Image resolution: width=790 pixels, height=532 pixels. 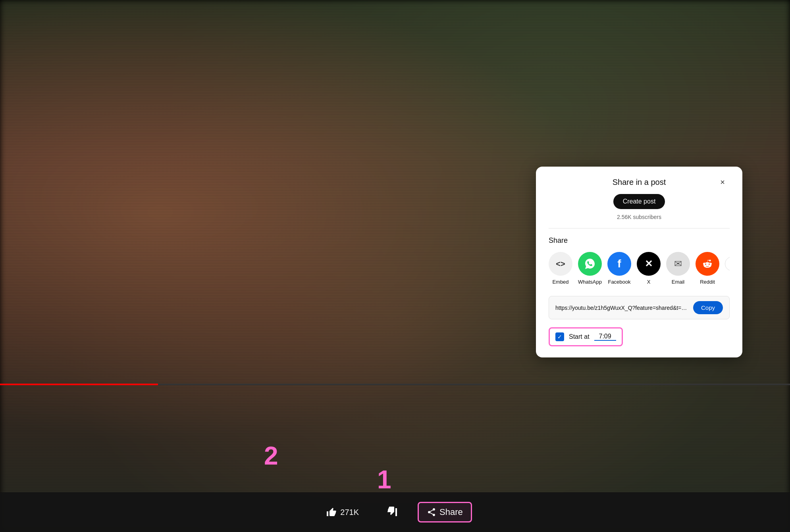 I want to click on modal-header: Share in a post ×, so click(x=639, y=182).